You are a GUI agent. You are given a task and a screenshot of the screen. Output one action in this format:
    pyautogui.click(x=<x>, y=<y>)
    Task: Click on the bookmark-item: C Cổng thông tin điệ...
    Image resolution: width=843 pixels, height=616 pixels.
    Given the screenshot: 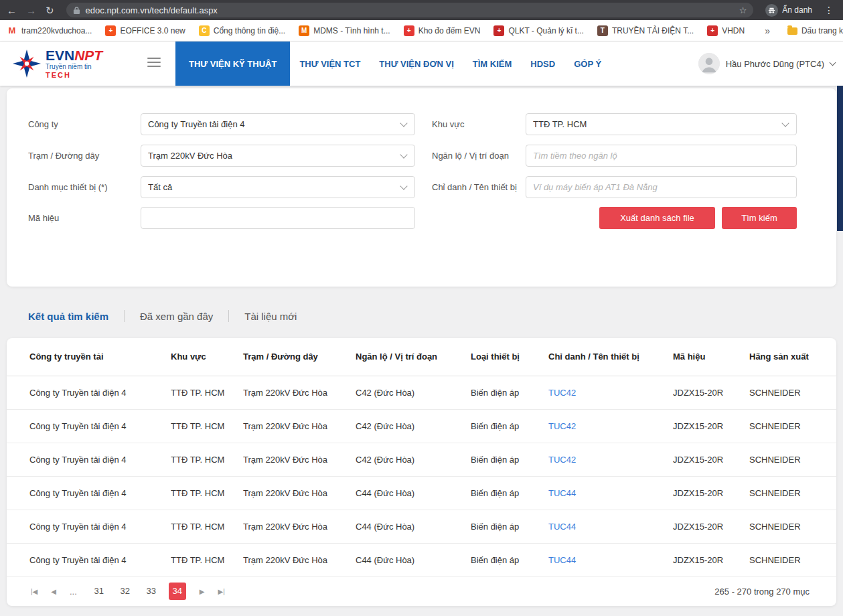 What is the action you would take?
    pyautogui.click(x=242, y=31)
    